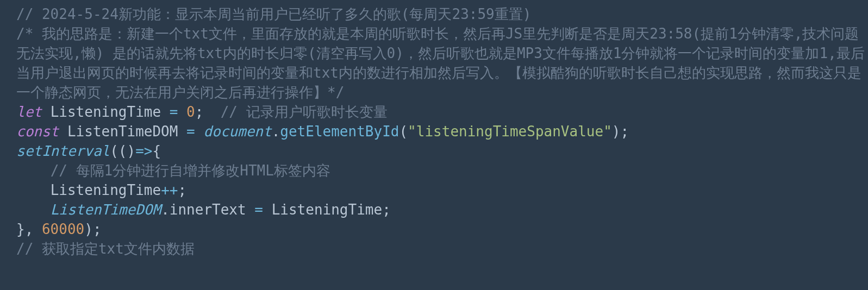  Describe the element at coordinates (304, 112) in the screenshot. I see `code-token: // 记录用户听歌时长变量` at that location.